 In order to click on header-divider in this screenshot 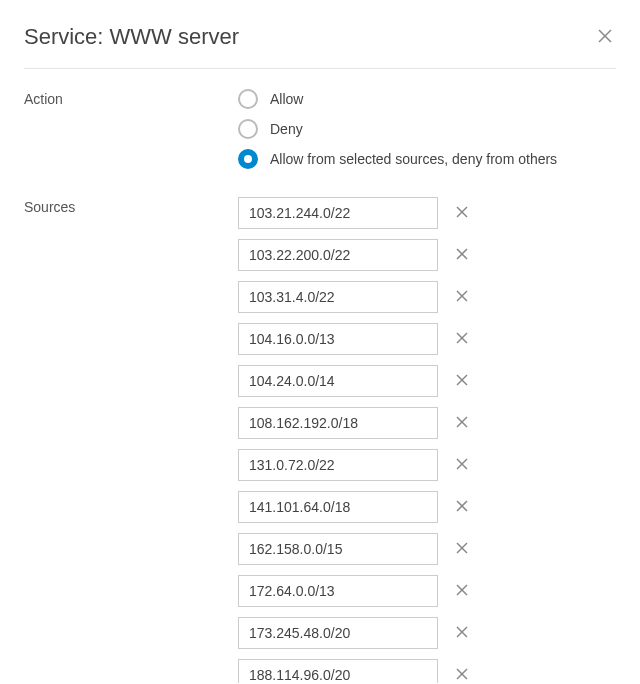, I will do `click(320, 68)`.